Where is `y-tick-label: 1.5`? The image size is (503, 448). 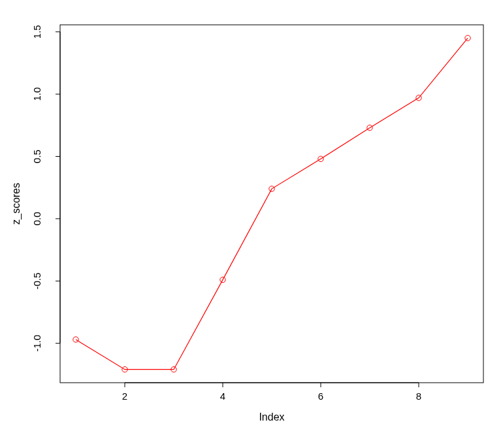 y-tick-label: 1.5 is located at coordinates (37, 31).